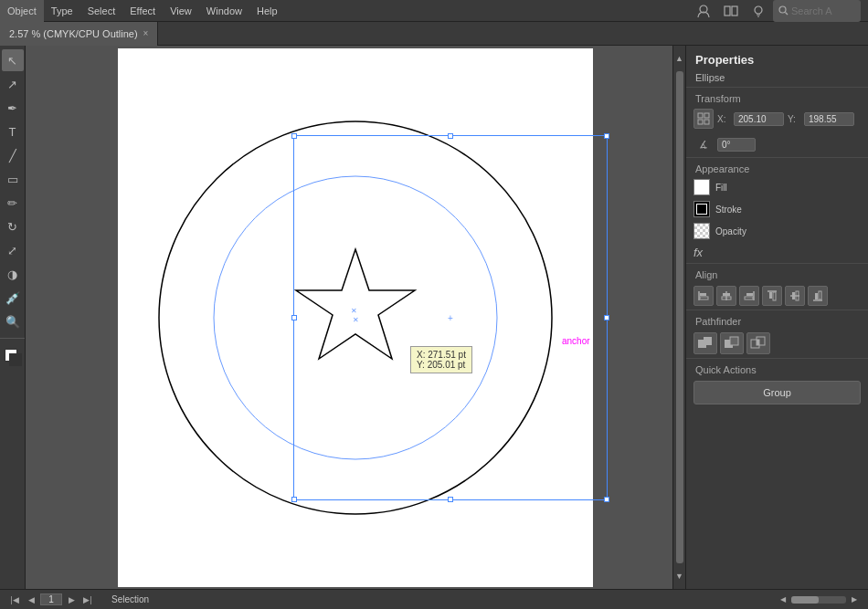 This screenshot has width=868, height=609. What do you see at coordinates (819, 600) in the screenshot?
I see `h-scroll-track` at bounding box center [819, 600].